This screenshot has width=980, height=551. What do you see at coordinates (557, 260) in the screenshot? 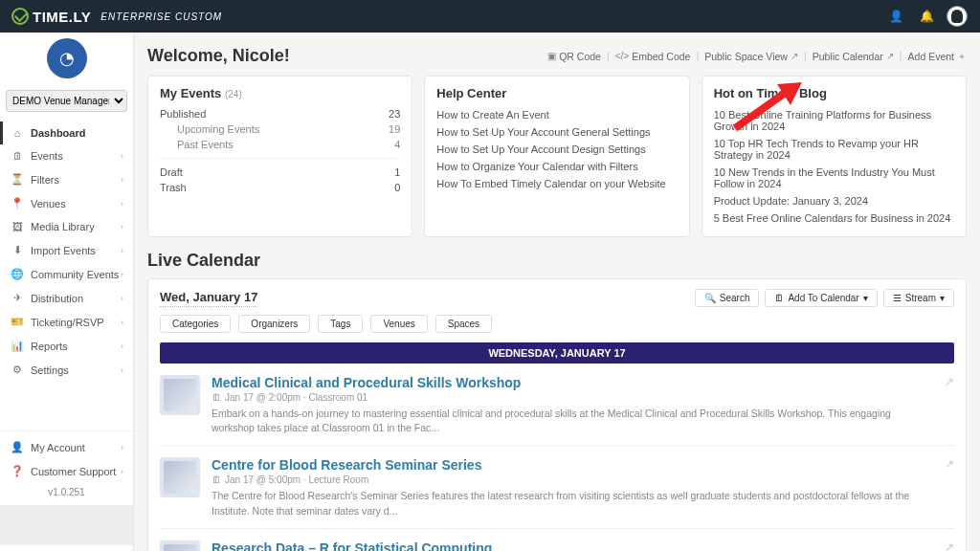
I see `live-calendar-heading: Live Calendar` at bounding box center [557, 260].